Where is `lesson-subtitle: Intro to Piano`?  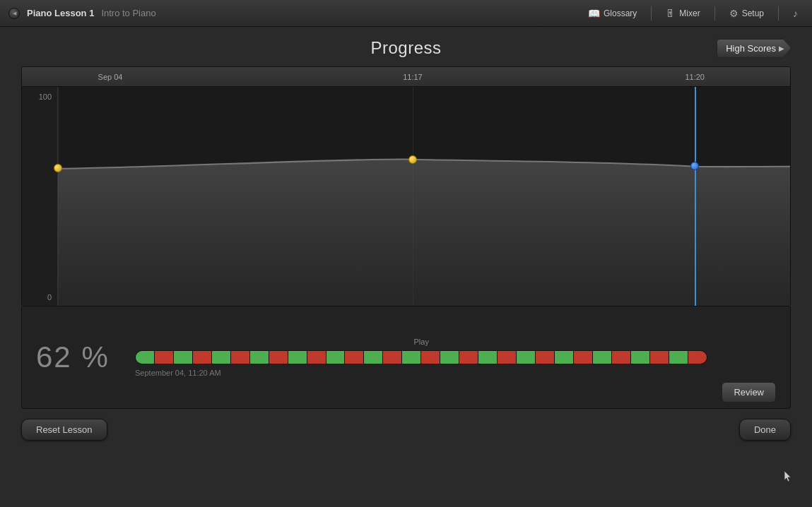 lesson-subtitle: Intro to Piano is located at coordinates (129, 13).